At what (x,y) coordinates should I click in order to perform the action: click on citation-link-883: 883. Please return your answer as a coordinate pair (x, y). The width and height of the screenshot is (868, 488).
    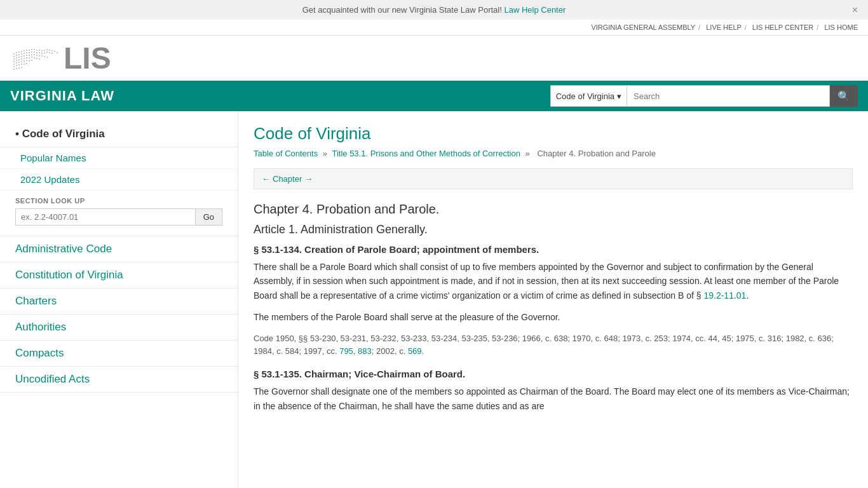
    Looking at the image, I should click on (365, 351).